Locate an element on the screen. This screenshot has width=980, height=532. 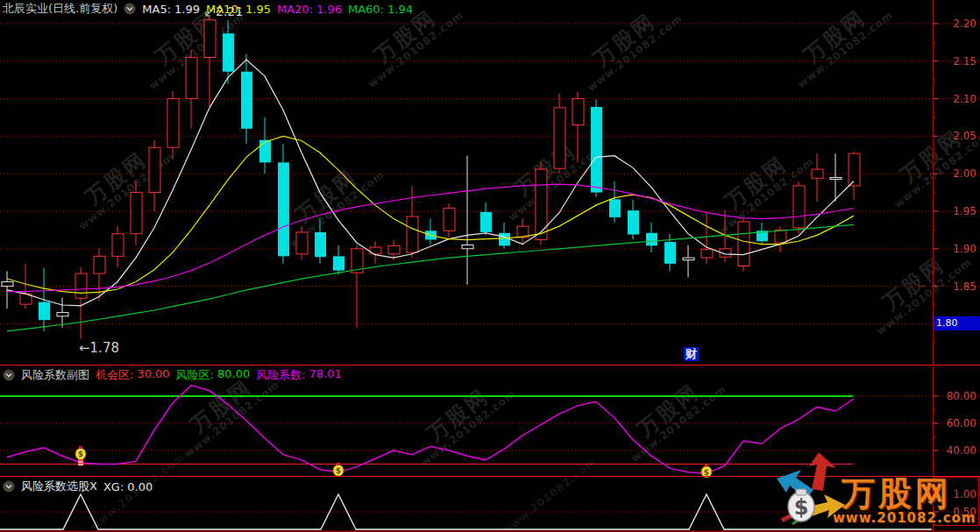
ma60-readout: MA60:1.94 is located at coordinates (380, 9).